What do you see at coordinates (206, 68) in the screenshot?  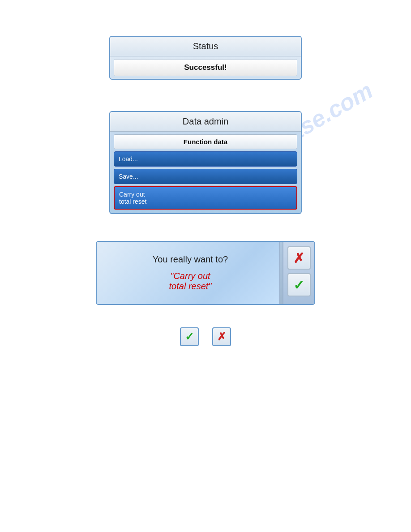 I see `status-value: Successful!` at bounding box center [206, 68].